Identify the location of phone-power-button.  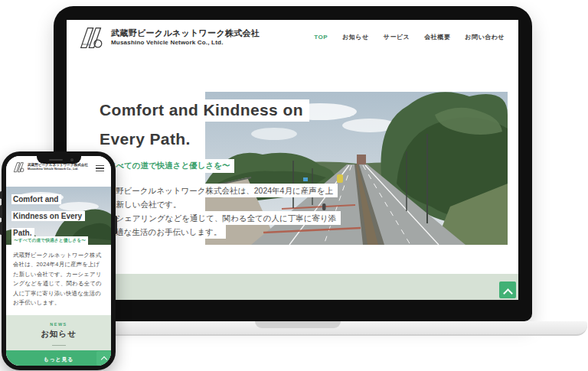
(116, 225).